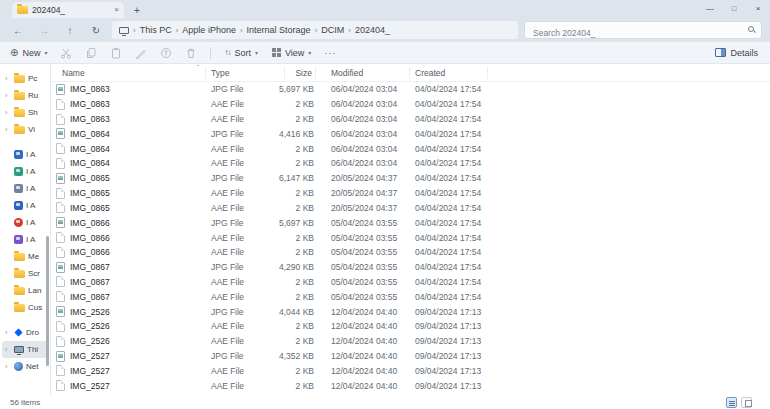 Image resolution: width=770 pixels, height=409 pixels. What do you see at coordinates (25, 274) in the screenshot?
I see `sidebar-folder-item: Scr` at bounding box center [25, 274].